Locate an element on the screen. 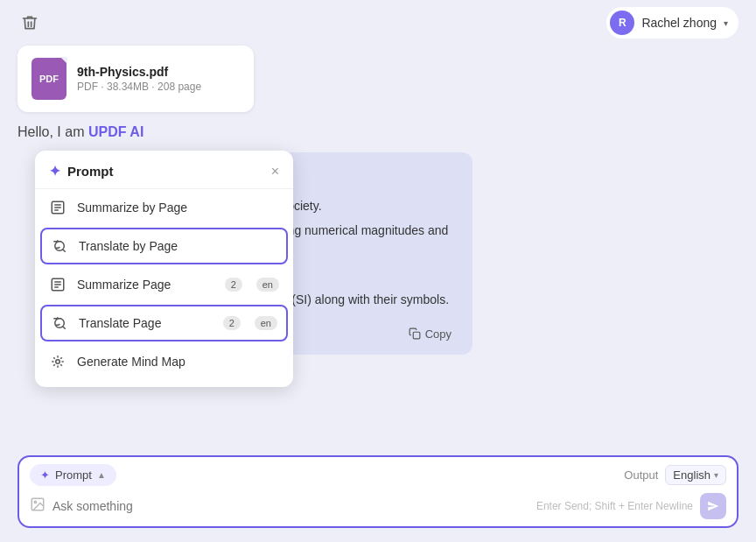  menu-label: Summarize by Page is located at coordinates (178, 208).